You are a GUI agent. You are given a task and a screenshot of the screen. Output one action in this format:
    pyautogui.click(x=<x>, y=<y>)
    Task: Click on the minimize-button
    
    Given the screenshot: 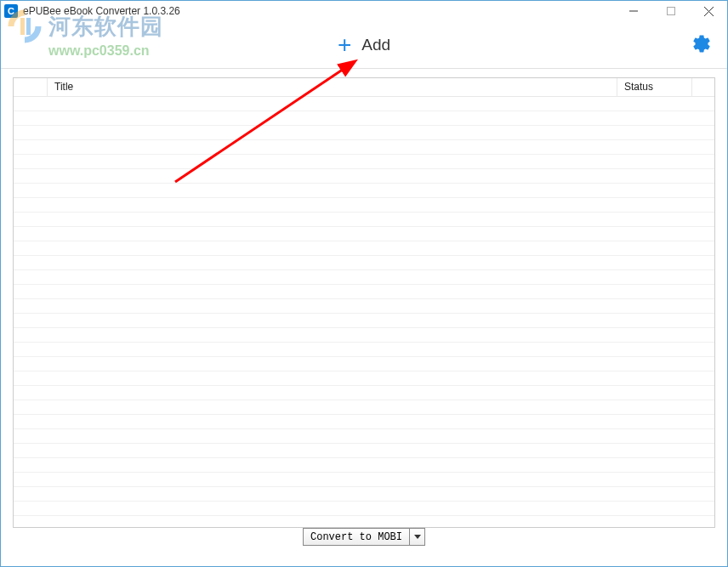 What is the action you would take?
    pyautogui.click(x=634, y=11)
    